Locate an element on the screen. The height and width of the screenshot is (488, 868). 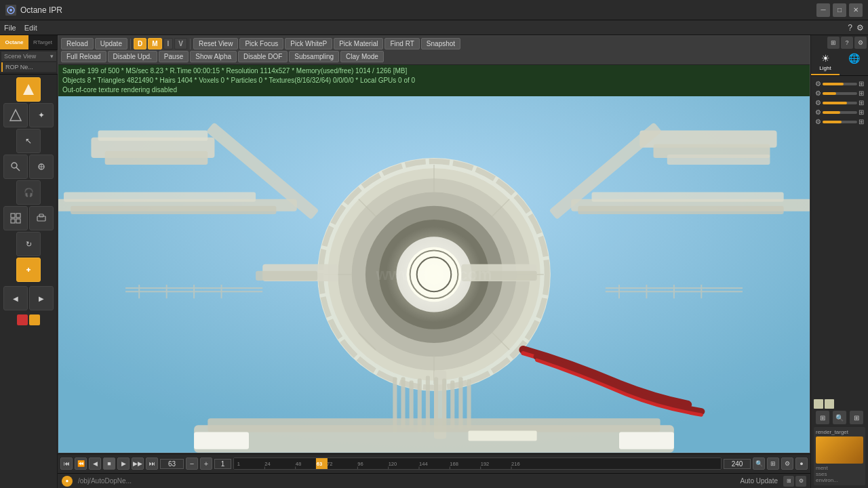
timeline-minus-button: − is located at coordinates (192, 464).